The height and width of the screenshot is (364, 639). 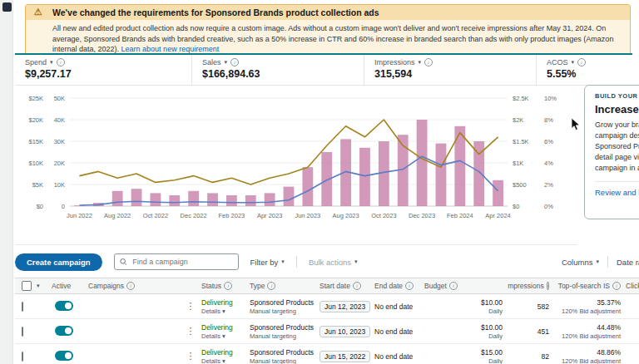 What do you see at coordinates (103, 70) in the screenshot?
I see `metric-spend: Spend ▾ i $9,257.17` at bounding box center [103, 70].